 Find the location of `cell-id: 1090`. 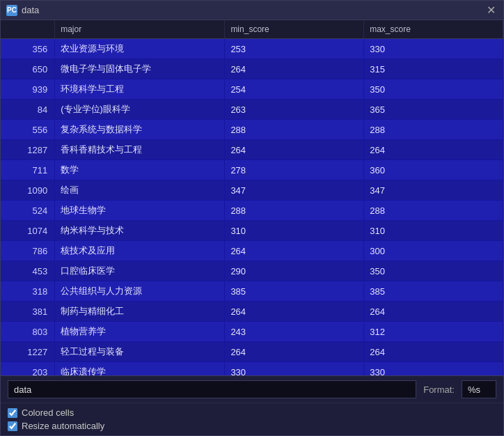

cell-id: 1090 is located at coordinates (28, 191).